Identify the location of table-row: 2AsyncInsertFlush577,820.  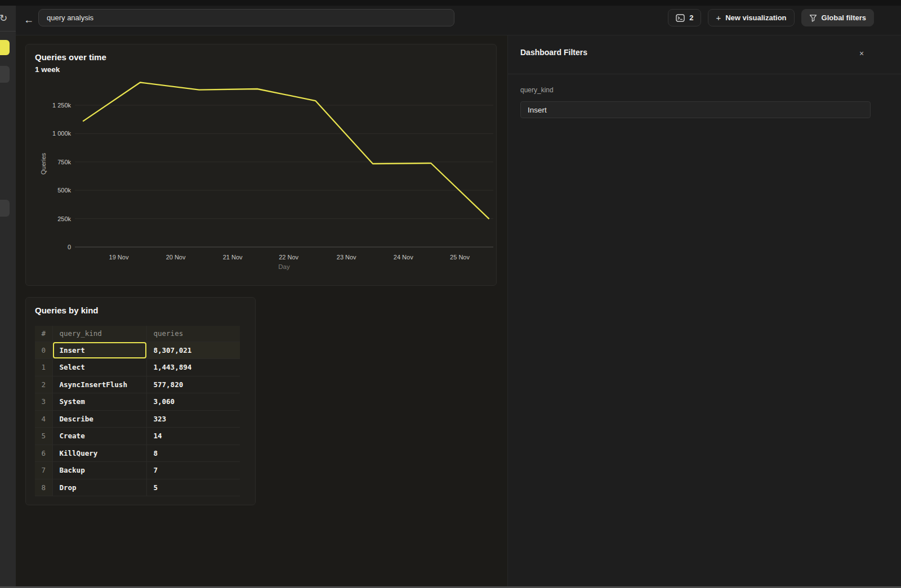
(137, 385).